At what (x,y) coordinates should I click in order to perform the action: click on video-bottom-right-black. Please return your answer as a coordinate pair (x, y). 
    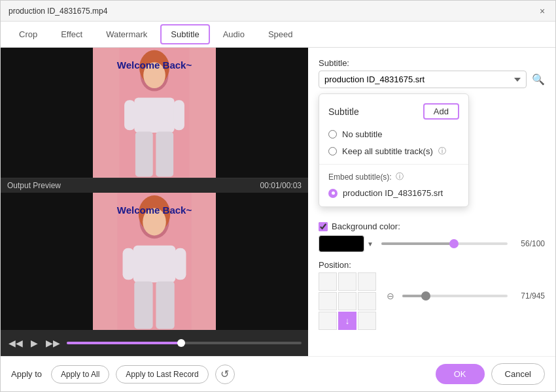
    Looking at the image, I should click on (262, 261).